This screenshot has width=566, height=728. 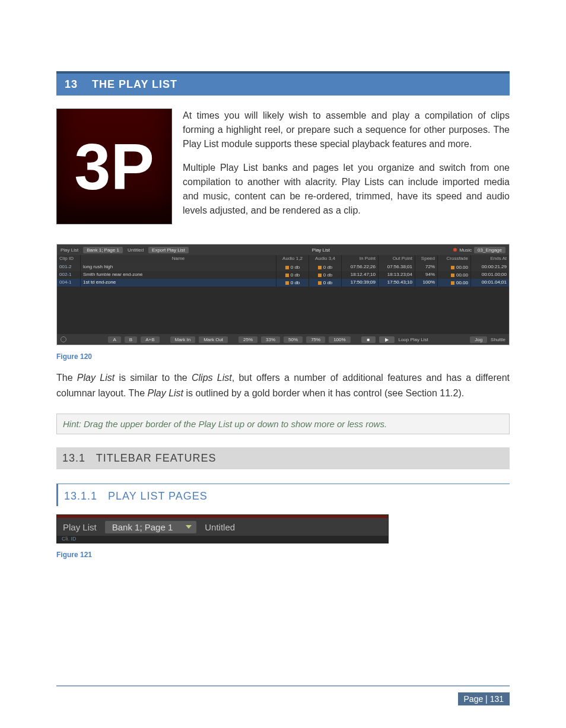 What do you see at coordinates (478, 339) in the screenshot?
I see `jog-button: Jog` at bounding box center [478, 339].